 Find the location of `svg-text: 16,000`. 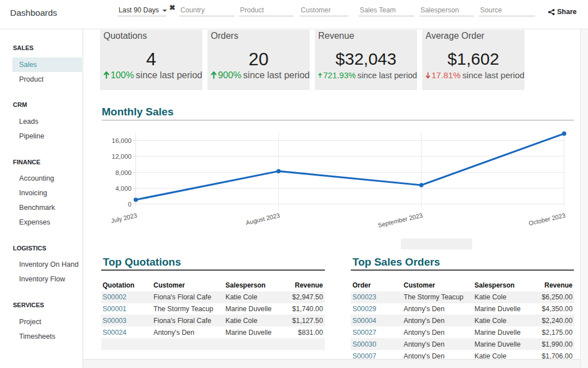

svg-text: 16,000 is located at coordinates (121, 141).